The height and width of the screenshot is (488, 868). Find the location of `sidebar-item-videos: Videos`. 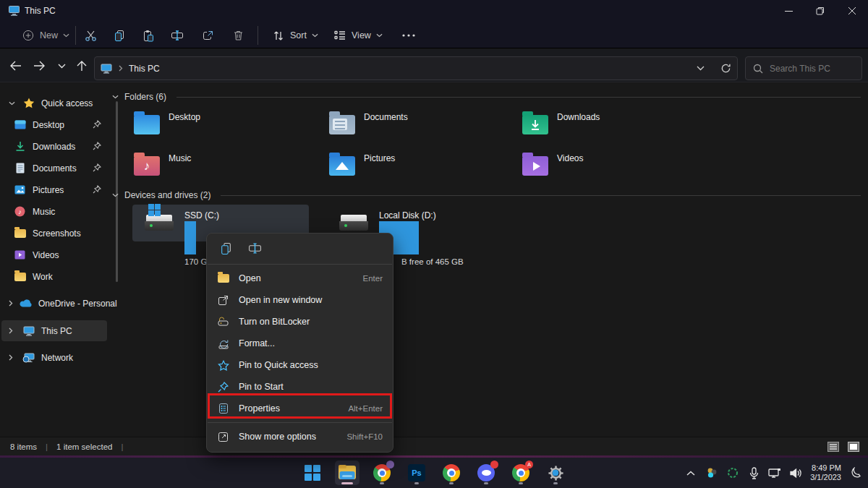

sidebar-item-videos: Videos is located at coordinates (54, 254).